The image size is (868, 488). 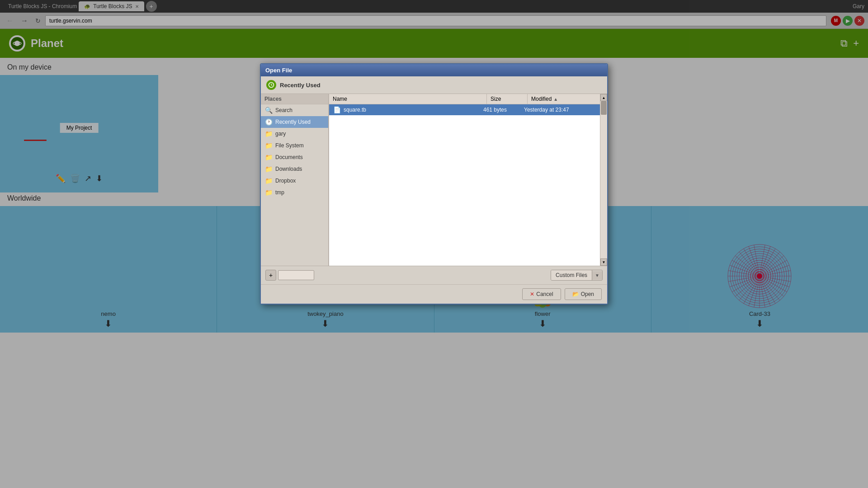 What do you see at coordinates (465, 185) in the screenshot?
I see `files-list: 📄 square.tb 461 bytes Yesterday at 23:47` at bounding box center [465, 185].